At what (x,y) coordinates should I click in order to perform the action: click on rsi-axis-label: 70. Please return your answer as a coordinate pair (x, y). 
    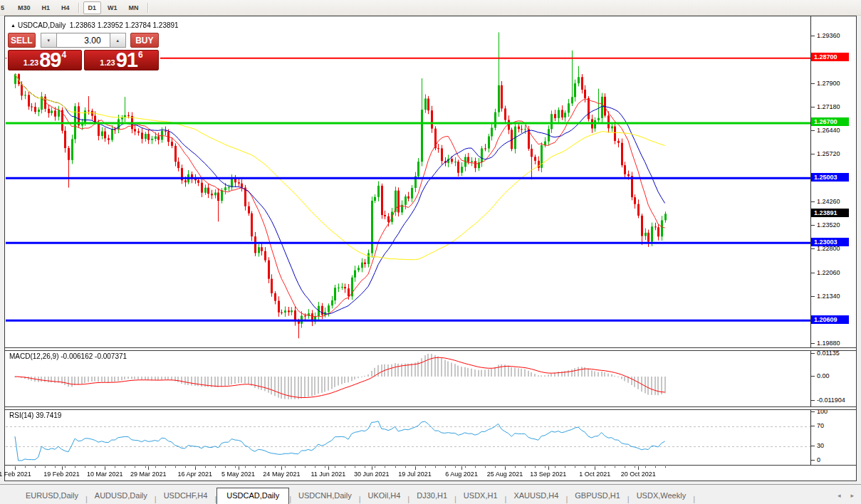
    Looking at the image, I should click on (818, 426).